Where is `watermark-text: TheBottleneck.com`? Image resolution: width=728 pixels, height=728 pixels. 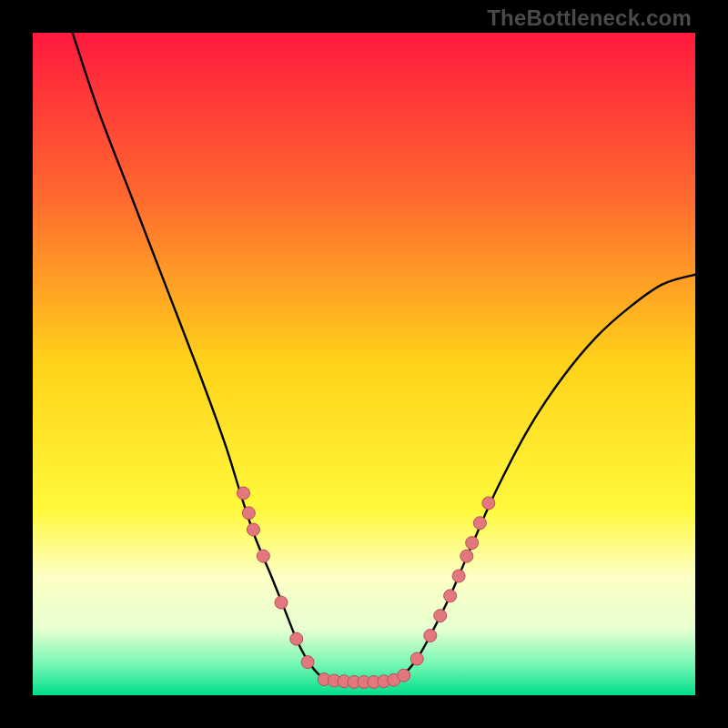 watermark-text: TheBottleneck.com is located at coordinates (590, 18).